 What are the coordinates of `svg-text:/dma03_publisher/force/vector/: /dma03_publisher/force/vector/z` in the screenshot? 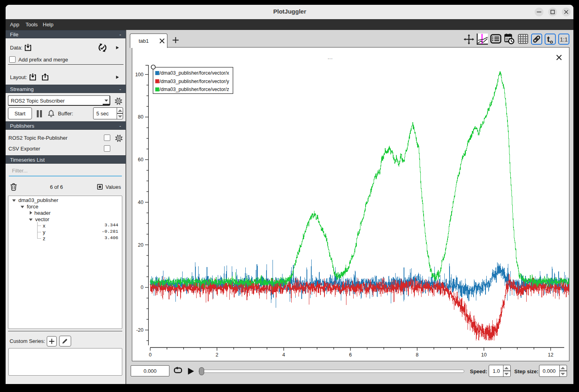 It's located at (194, 89).